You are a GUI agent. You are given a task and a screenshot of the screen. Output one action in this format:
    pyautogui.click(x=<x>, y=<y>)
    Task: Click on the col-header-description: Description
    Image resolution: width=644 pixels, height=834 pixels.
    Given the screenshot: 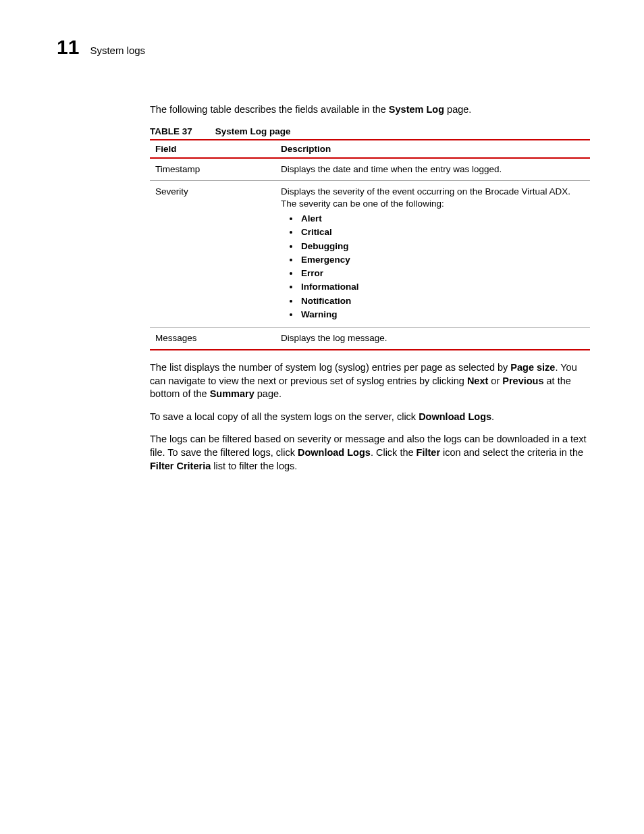 What is the action you would take?
    pyautogui.click(x=433, y=149)
    